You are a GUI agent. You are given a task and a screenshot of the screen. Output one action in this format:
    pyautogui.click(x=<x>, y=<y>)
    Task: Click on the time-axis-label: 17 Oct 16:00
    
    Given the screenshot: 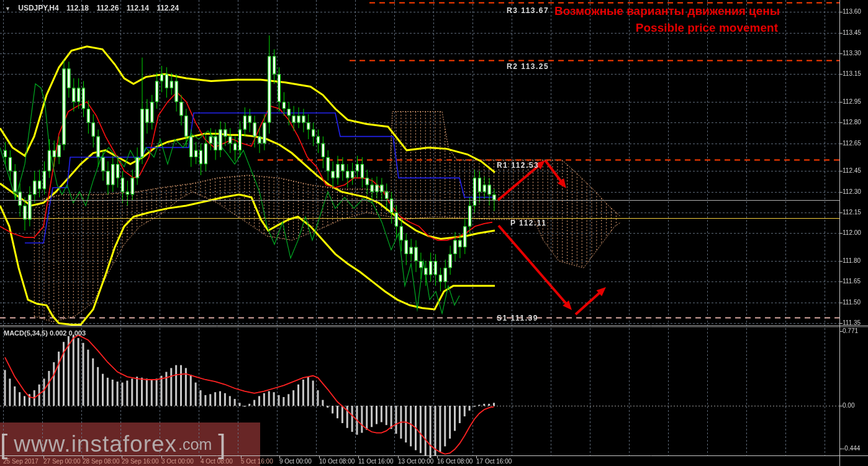 What is the action you would take?
    pyautogui.click(x=494, y=461)
    